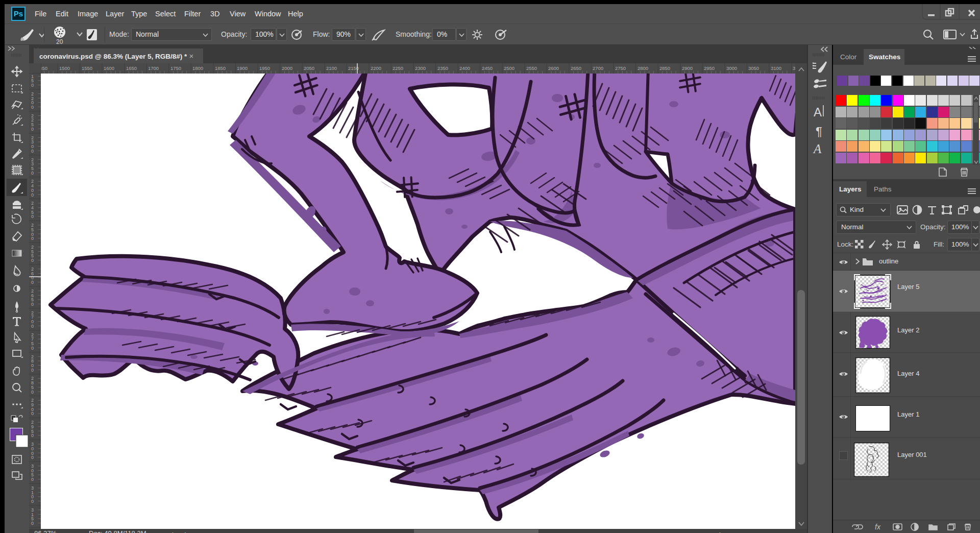 This screenshot has width=980, height=533. What do you see at coordinates (509, 68) in the screenshot?
I see `svg-text: 2500` at bounding box center [509, 68].